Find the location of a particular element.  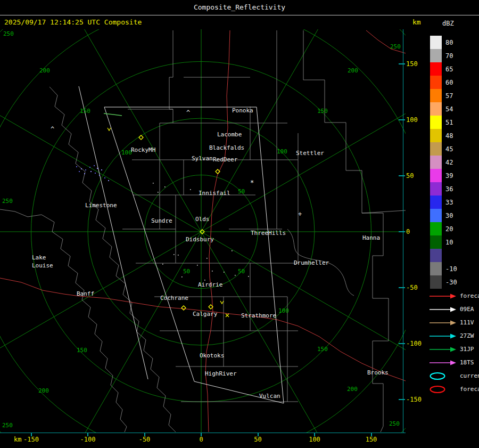

radar-site-diamond-icon is located at coordinates (184, 308).